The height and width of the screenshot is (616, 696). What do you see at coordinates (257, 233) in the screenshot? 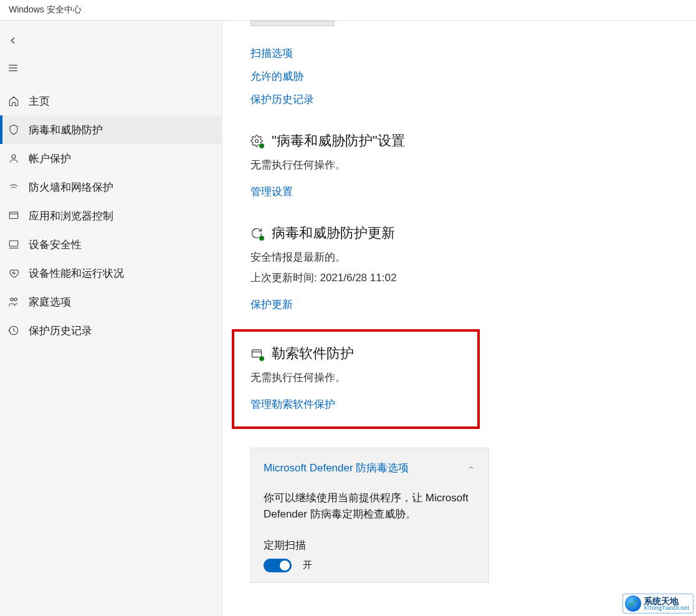
I see `refresh-icon` at bounding box center [257, 233].